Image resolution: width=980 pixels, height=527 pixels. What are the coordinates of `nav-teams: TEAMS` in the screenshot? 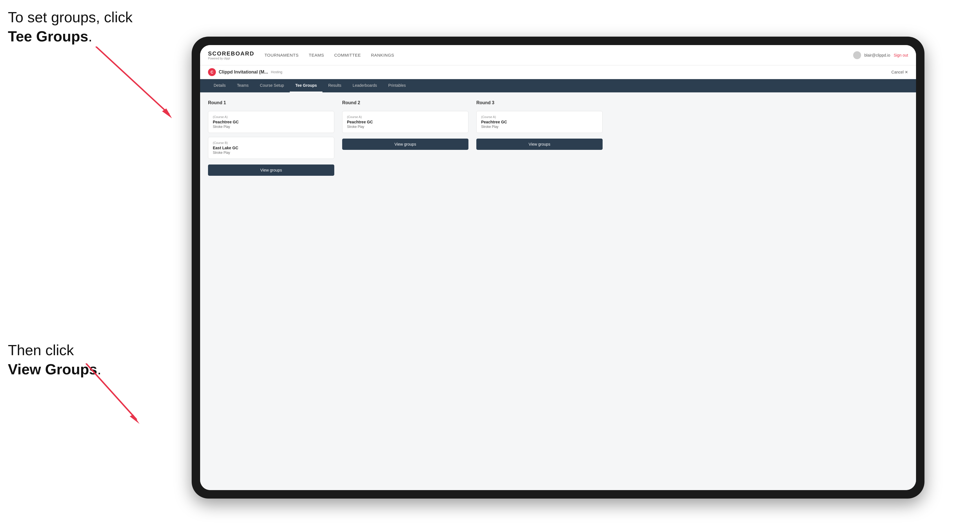 It's located at (317, 55).